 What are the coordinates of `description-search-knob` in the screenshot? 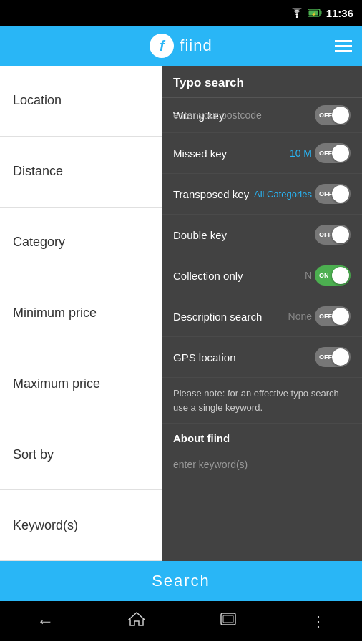 It's located at (341, 316).